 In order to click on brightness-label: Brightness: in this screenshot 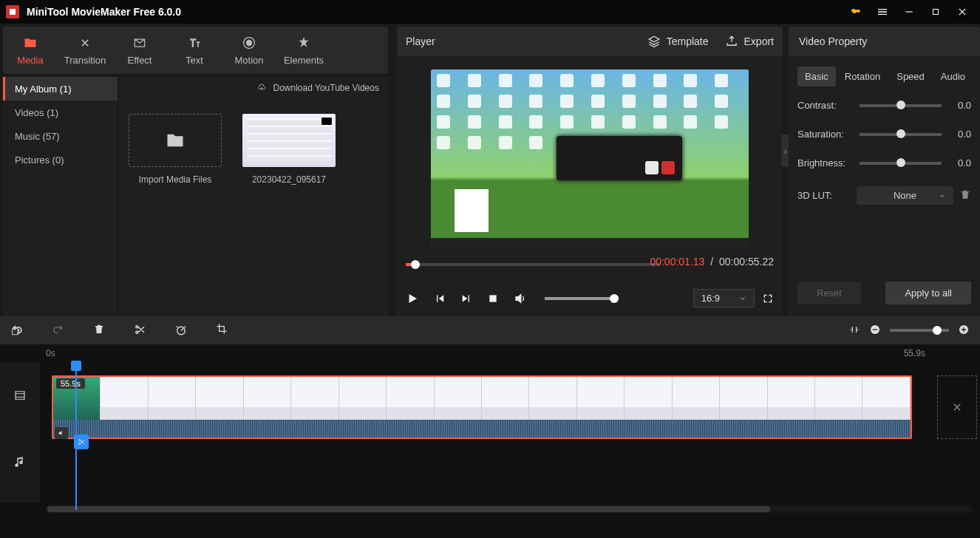, I will do `click(824, 163)`.